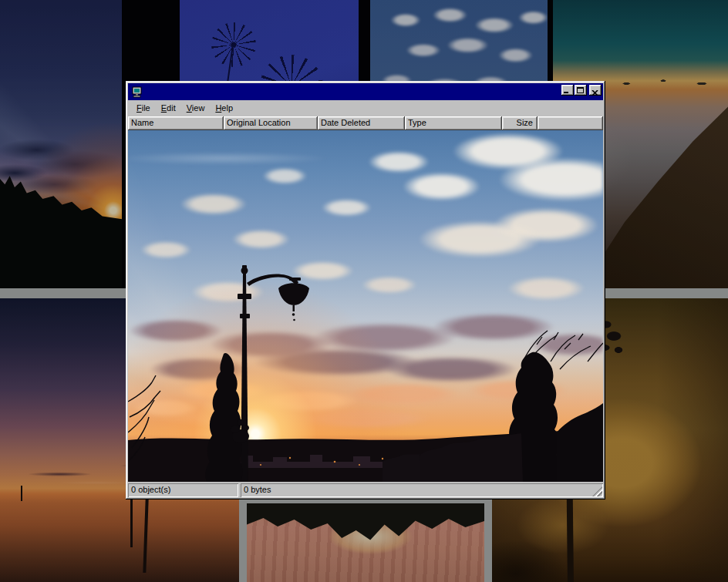 The width and height of the screenshot is (728, 582). Describe the element at coordinates (366, 489) in the screenshot. I see `status-bar: 0 object(s) 0 bytes` at that location.